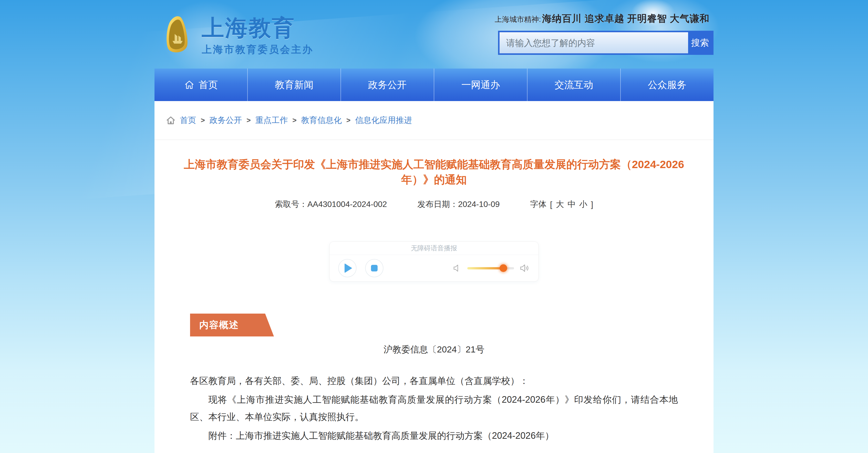 The image size is (868, 453). What do you see at coordinates (272, 121) in the screenshot?
I see `breadcrumb-item-key-work: 重点工作` at bounding box center [272, 121].